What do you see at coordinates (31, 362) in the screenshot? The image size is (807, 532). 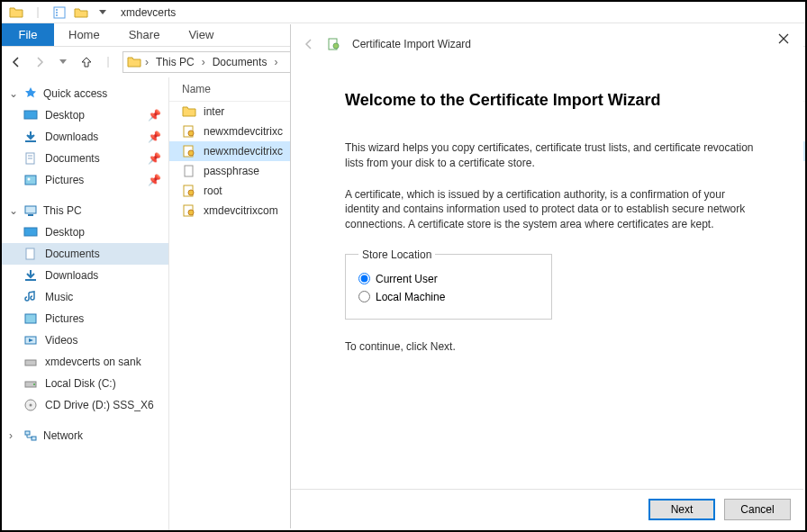 I see `drive-icon` at bounding box center [31, 362].